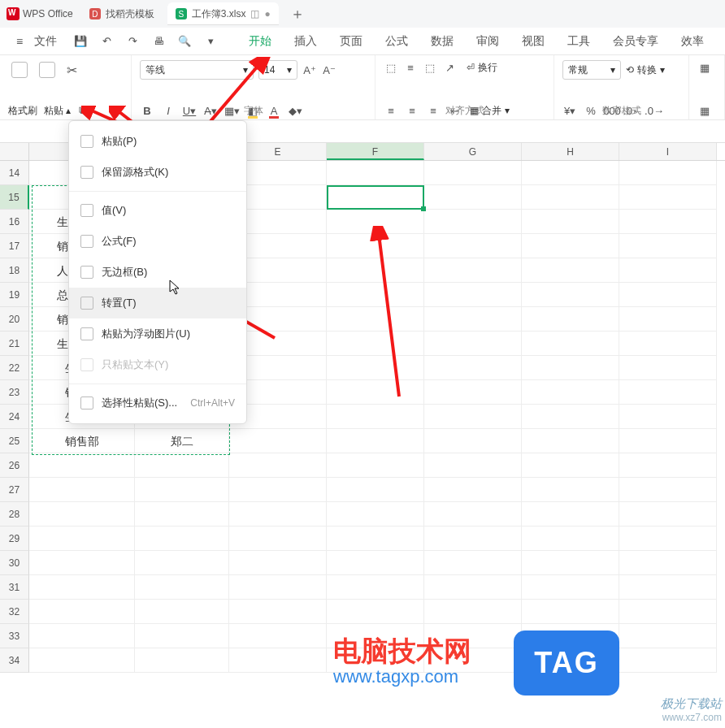 This screenshot has width=725, height=728. Describe the element at coordinates (158, 334) in the screenshot. I see `paste-menu-float-image: 粘贴为浮动图片(U)` at that location.